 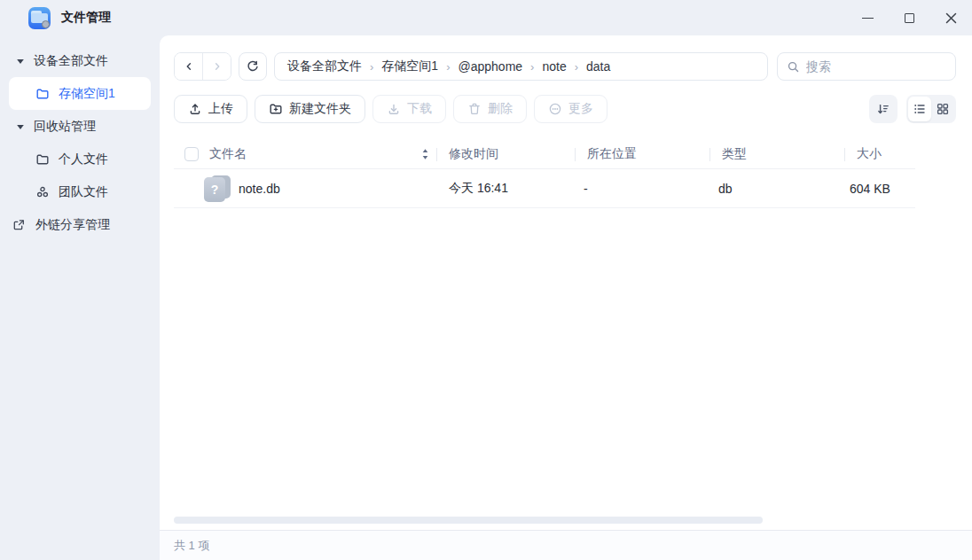 What do you see at coordinates (642, 154) in the screenshot?
I see `column-header-location: 所在位置` at bounding box center [642, 154].